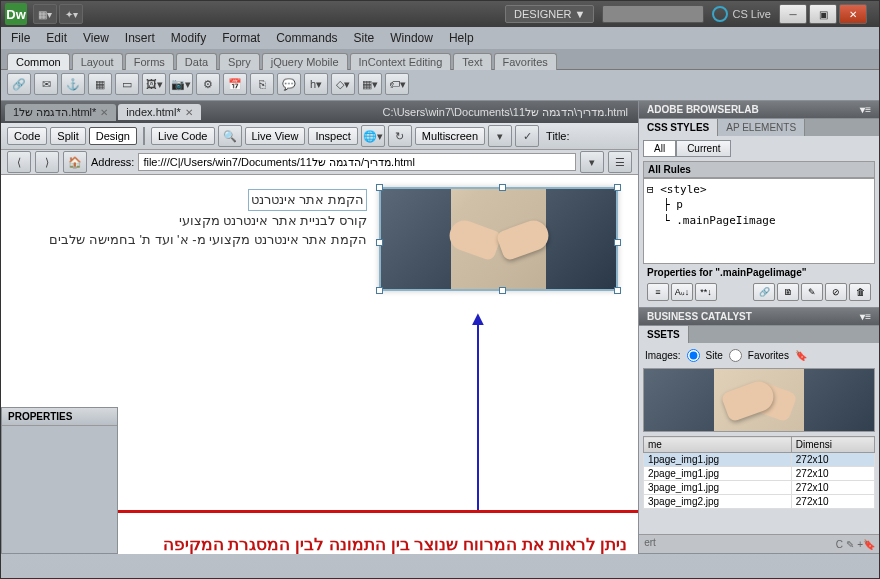 The height and width of the screenshot is (579, 880). Describe the element at coordinates (793, 14) in the screenshot. I see `minimize-button: ─` at that location.